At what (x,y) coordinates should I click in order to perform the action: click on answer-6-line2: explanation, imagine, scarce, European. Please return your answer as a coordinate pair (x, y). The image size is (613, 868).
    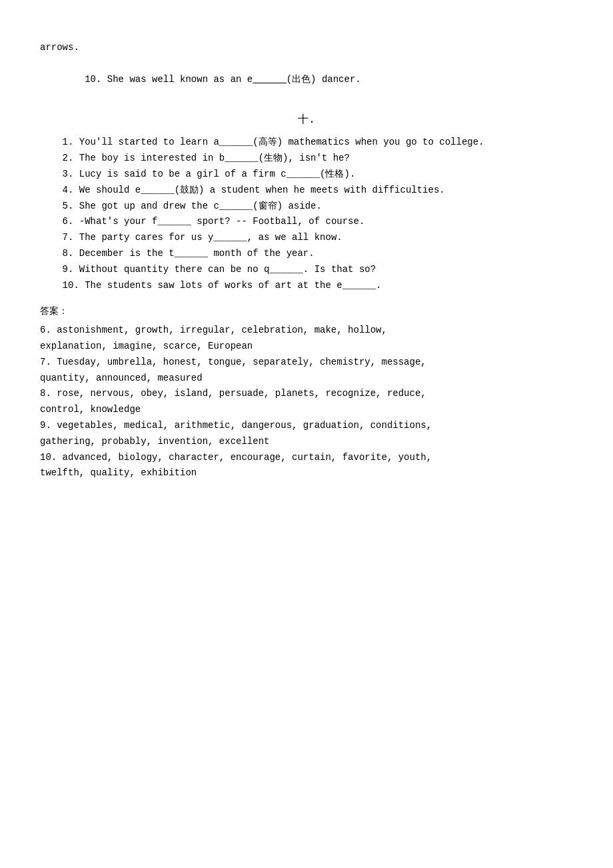
    Looking at the image, I should click on (306, 347).